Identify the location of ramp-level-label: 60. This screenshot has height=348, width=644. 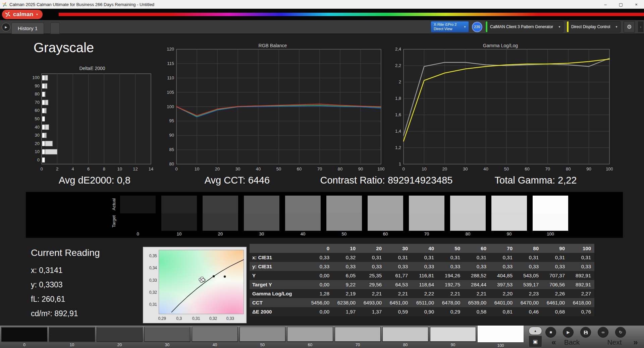
(385, 234).